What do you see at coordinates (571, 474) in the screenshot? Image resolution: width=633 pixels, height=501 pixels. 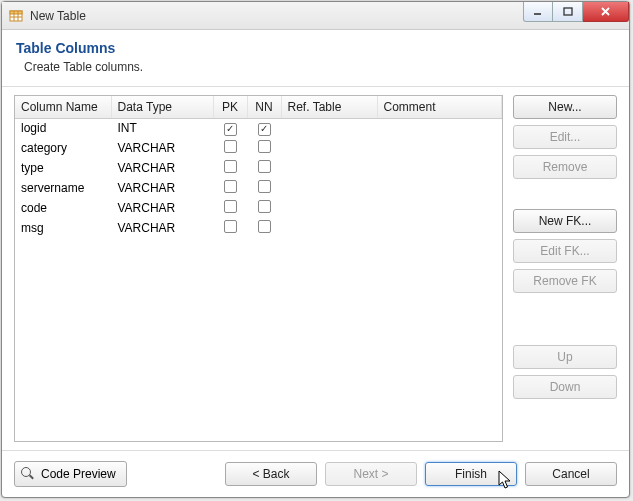 I see `cancel-button: Cancel` at bounding box center [571, 474].